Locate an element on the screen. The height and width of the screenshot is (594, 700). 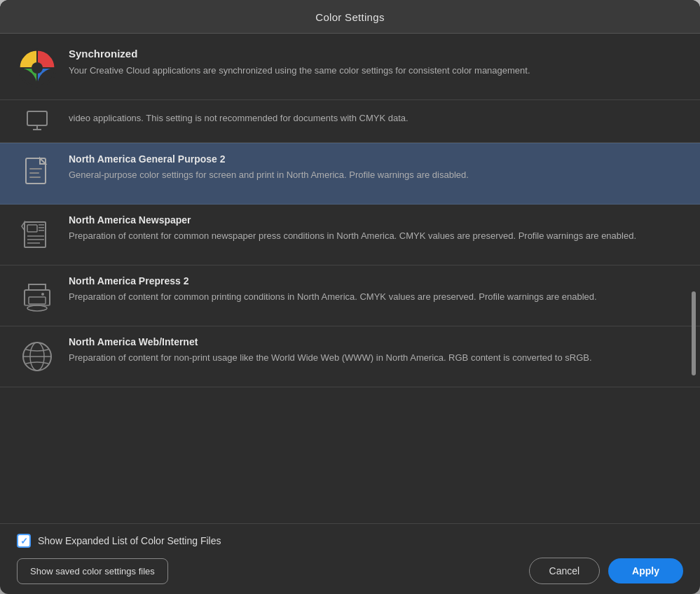
color-wheel-icon is located at coordinates (37, 68).